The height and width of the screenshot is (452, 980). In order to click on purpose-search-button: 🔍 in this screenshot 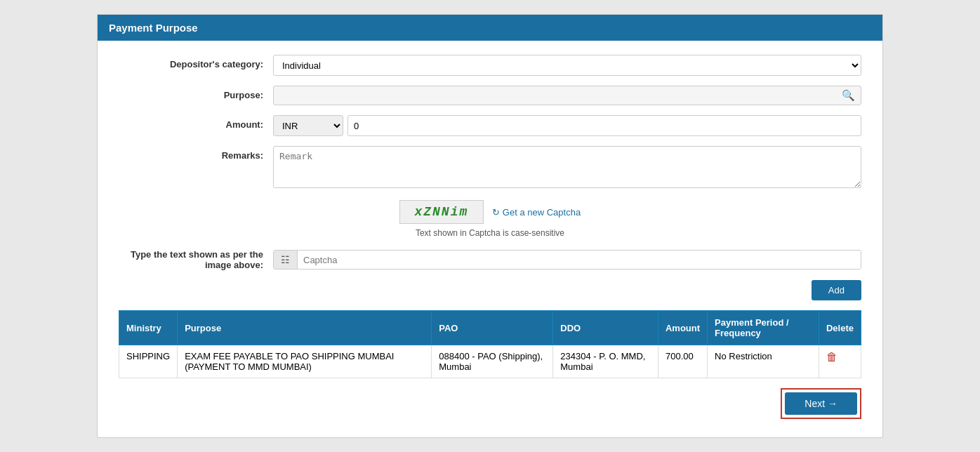, I will do `click(848, 95)`.